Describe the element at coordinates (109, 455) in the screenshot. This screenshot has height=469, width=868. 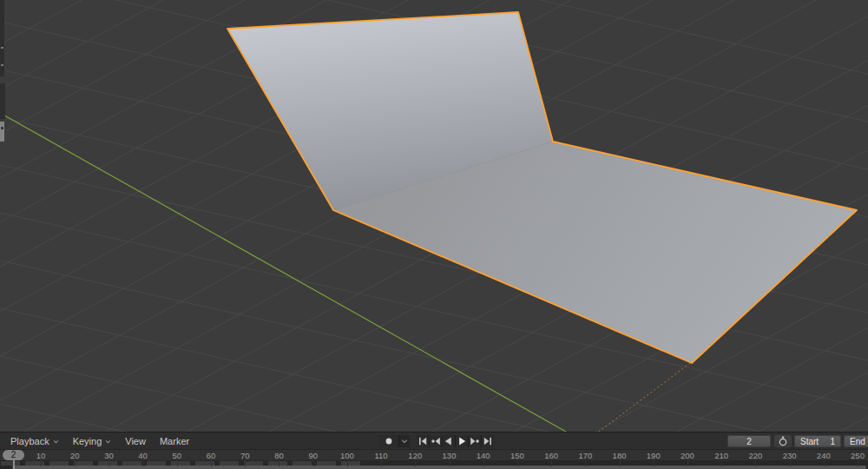
I see `ruler-tick-label: 30` at that location.